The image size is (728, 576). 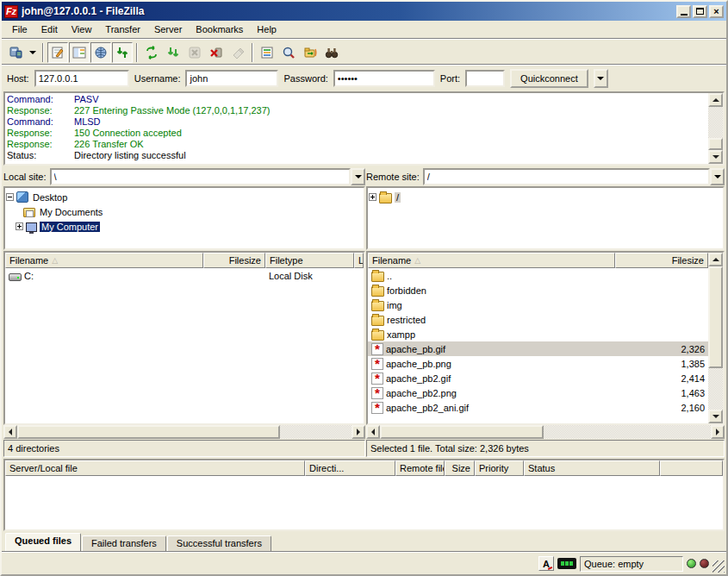 What do you see at coordinates (184, 197) in the screenshot?
I see `tree-item-desktop: Desktop` at bounding box center [184, 197].